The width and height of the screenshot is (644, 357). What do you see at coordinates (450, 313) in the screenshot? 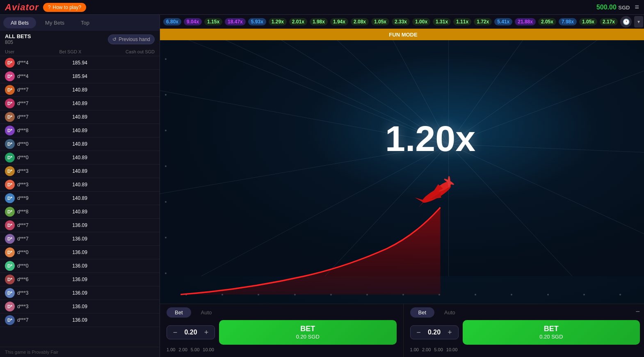
I see `panel-2-auto-tab: Auto` at bounding box center [450, 313].